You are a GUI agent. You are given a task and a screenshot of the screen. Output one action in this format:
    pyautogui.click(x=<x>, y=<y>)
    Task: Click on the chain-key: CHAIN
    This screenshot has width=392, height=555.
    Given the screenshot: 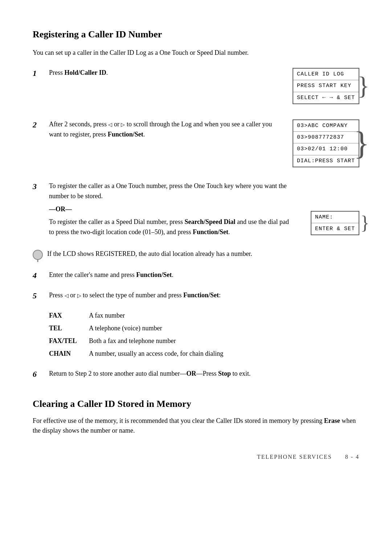 What is the action you would take?
    pyautogui.click(x=69, y=354)
    